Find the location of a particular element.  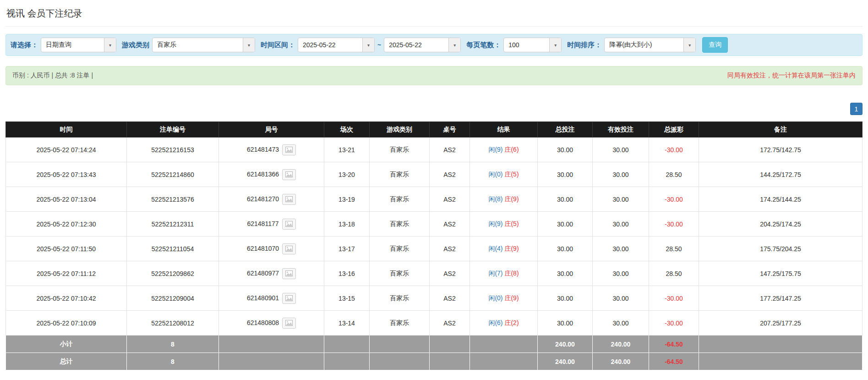

cell-remark: 175.75/204.25 is located at coordinates (781, 249).